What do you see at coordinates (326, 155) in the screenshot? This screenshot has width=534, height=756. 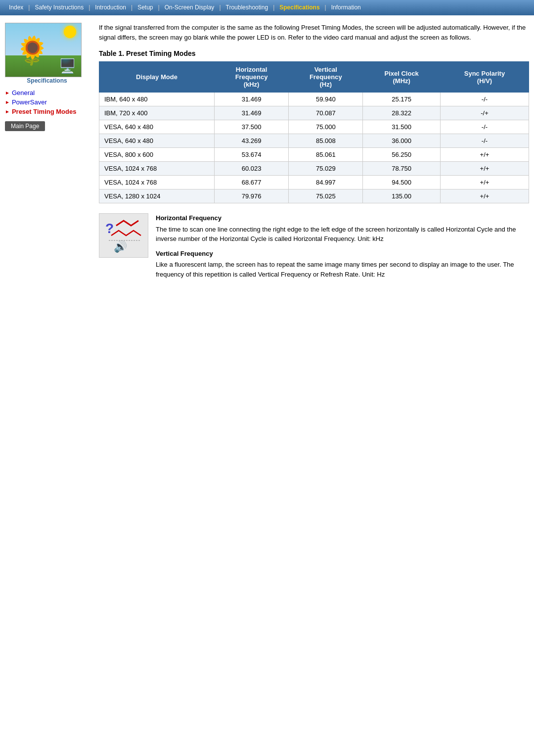 I see `table-cell: 85.061` at bounding box center [326, 155].